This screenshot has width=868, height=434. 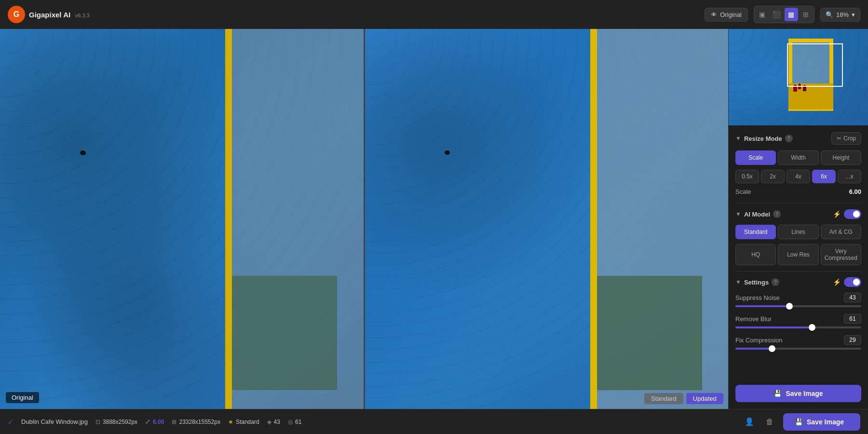 What do you see at coordinates (744, 192) in the screenshot?
I see `scale-label: Scale` at bounding box center [744, 192].